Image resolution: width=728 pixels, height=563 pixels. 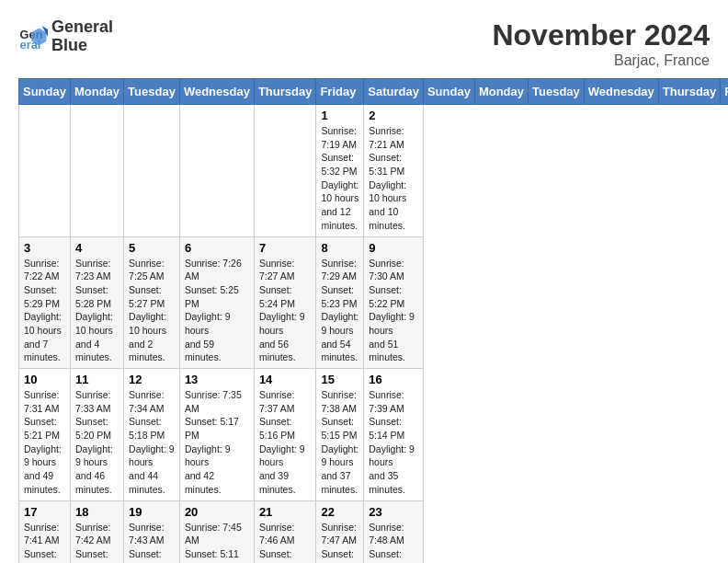 What do you see at coordinates (217, 543) in the screenshot?
I see `day-info: Sunrise: 7:45 AM Sunset: 5:11 PM Dayligh…` at bounding box center [217, 543].